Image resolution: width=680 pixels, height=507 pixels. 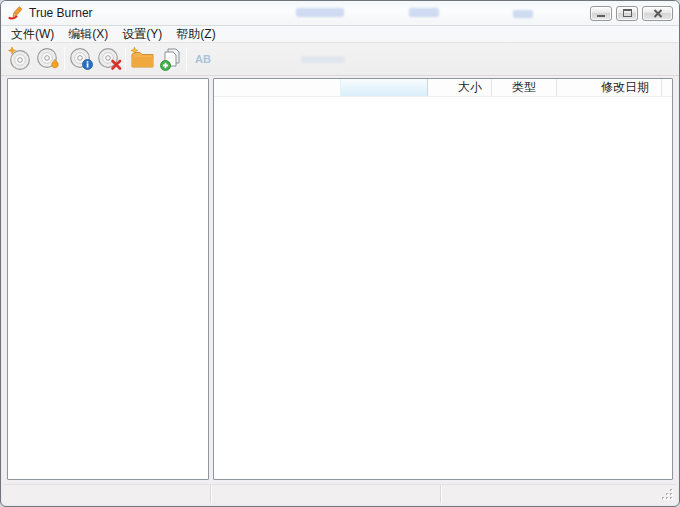 What do you see at coordinates (109, 59) in the screenshot?
I see `erase-disc-button` at bounding box center [109, 59].